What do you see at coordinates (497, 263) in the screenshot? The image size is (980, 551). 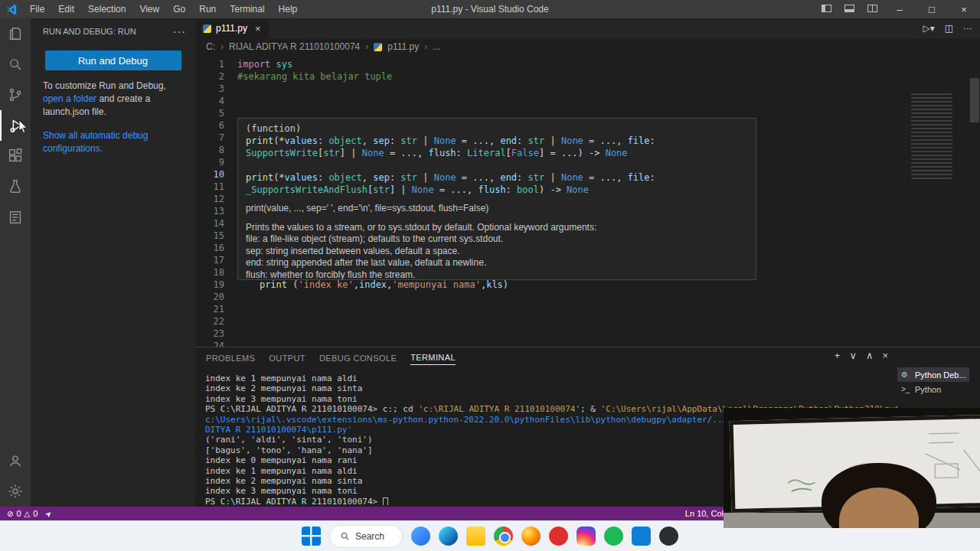 I see `hover-doc-line: end: string appended after the last valu…` at bounding box center [497, 263].